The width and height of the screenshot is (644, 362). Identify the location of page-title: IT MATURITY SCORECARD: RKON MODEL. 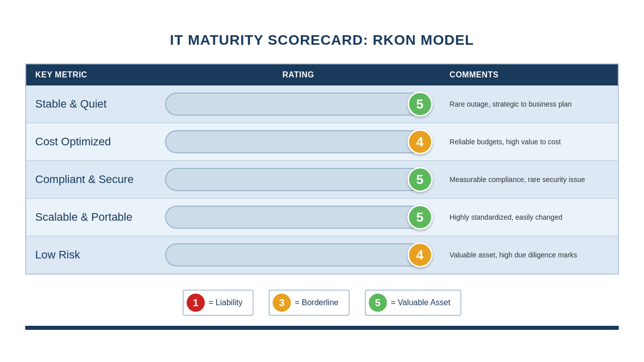
(322, 40).